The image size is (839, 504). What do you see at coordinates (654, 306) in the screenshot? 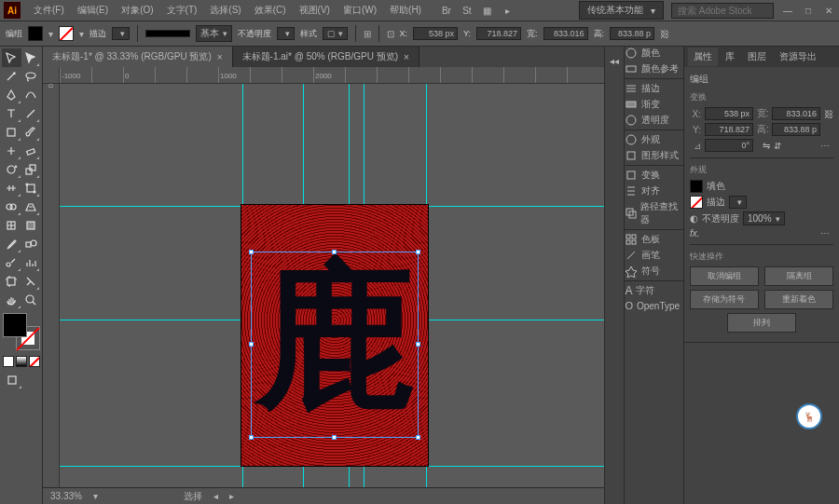
I see `panel-opentype: OOpenType` at bounding box center [654, 306].